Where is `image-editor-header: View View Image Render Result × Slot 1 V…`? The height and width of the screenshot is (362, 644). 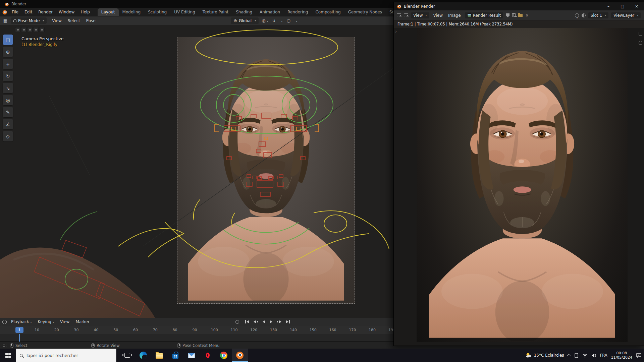 image-editor-header: View View Image Render Result × Slot 1 V… is located at coordinates (519, 15).